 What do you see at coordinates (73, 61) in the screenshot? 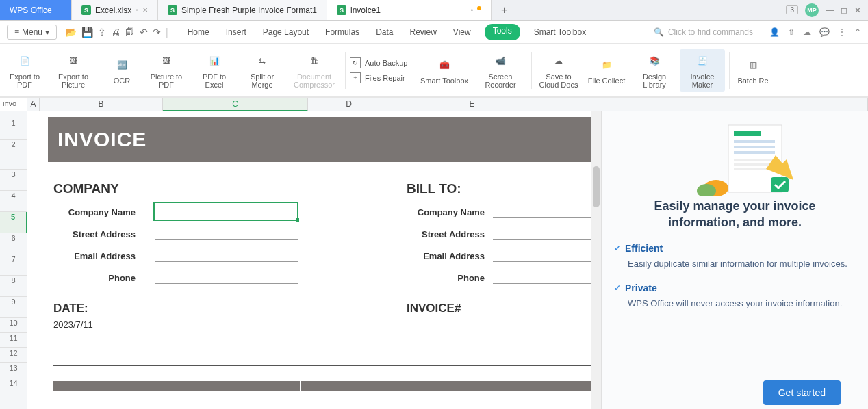
I see `picture-icon: 🖼` at bounding box center [73, 61].